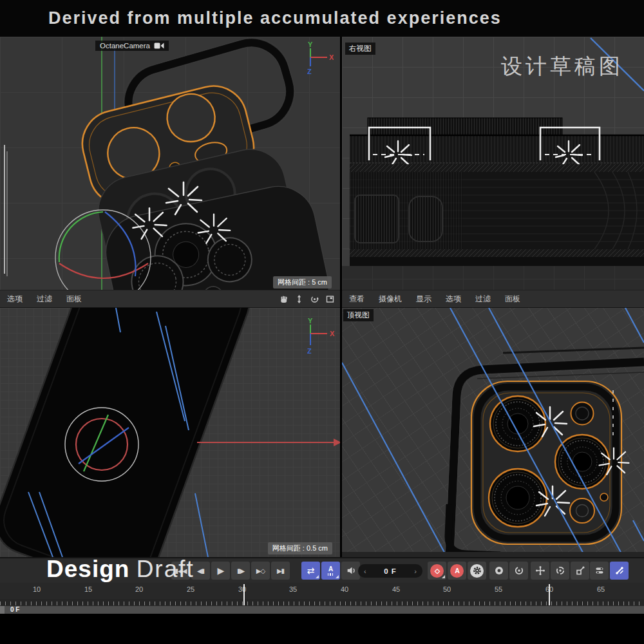 Image resolution: width=644 pixels, height=644 pixels. I want to click on gear-icon, so click(477, 571).